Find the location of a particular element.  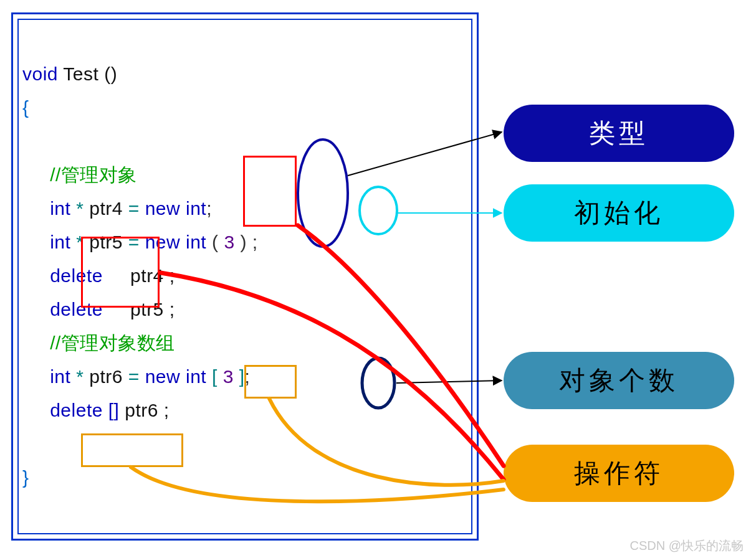

pill-operator-text: 操作符 is located at coordinates (619, 473).